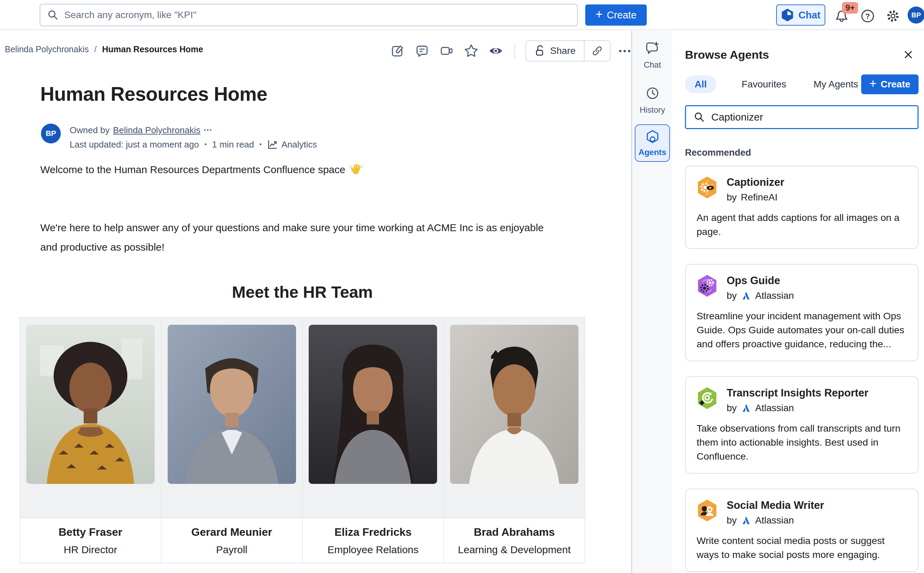 The image size is (924, 573). What do you see at coordinates (422, 51) in the screenshot?
I see `comments-button` at bounding box center [422, 51].